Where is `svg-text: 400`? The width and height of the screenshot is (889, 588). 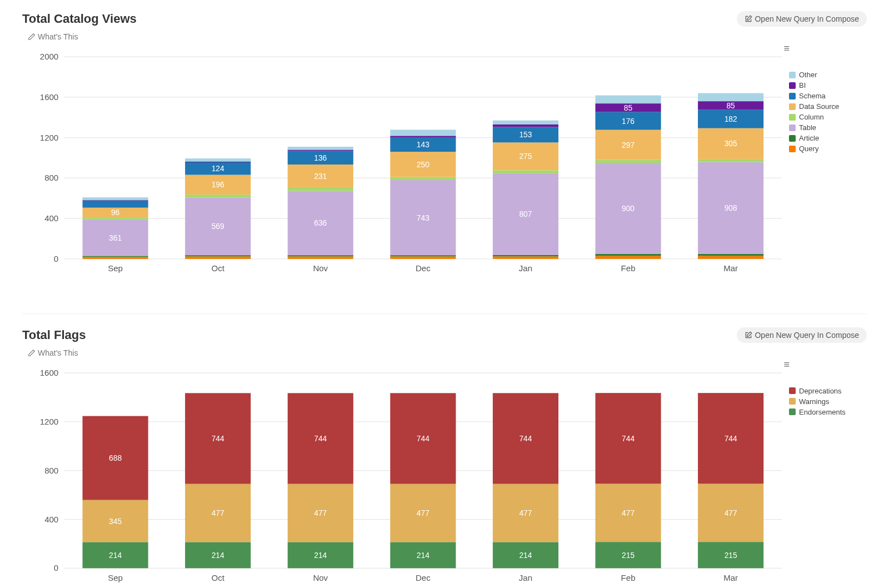
svg-text: 400 is located at coordinates (51, 519).